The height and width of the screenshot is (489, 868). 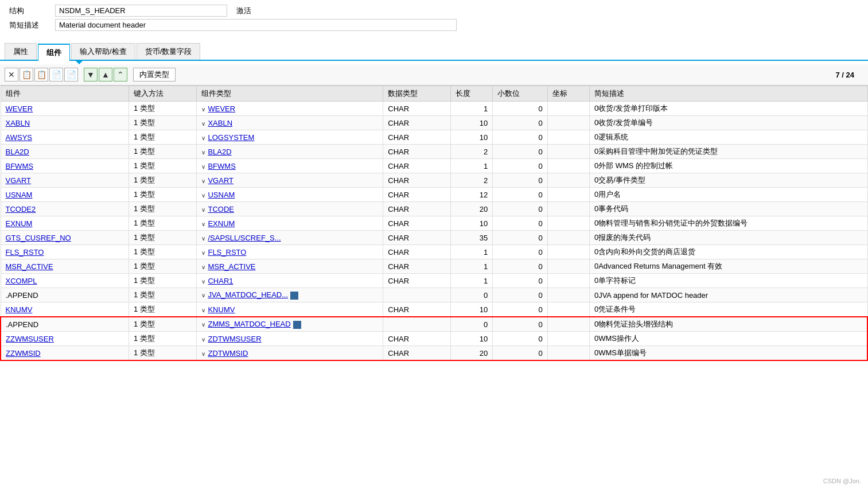 I want to click on component-link: KNUMV, so click(x=20, y=310).